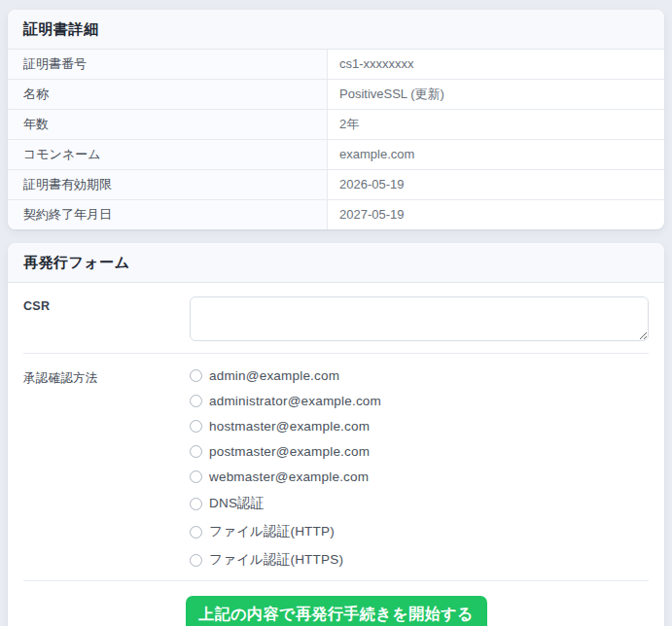 Image resolution: width=672 pixels, height=626 pixels. Describe the element at coordinates (496, 94) in the screenshot. I see `row-value: PositiveSSL (更新)` at that location.